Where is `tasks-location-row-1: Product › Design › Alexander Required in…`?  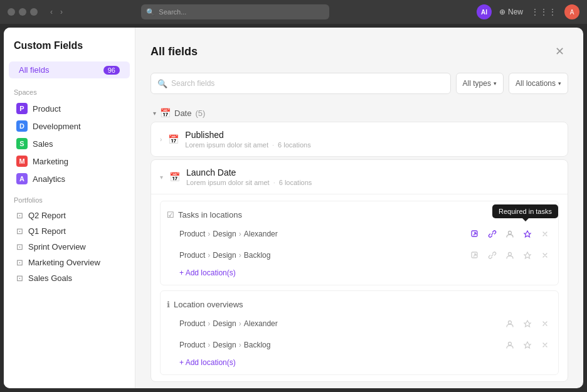
tasks-location-row-1: Product › Design › Alexander Required in… is located at coordinates (359, 234).